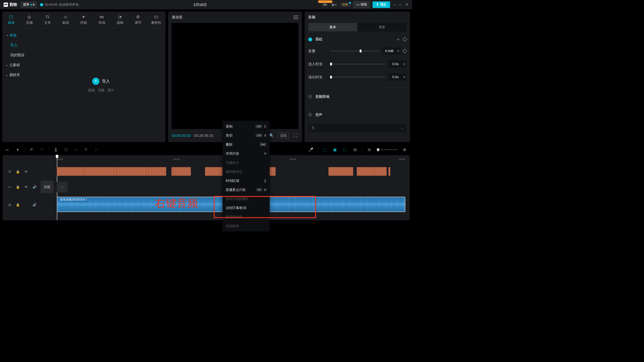 The image size is (644, 362). Describe the element at coordinates (74, 200) in the screenshot. I see `audio-clip-label: 提取音频20230318-1` at that location.